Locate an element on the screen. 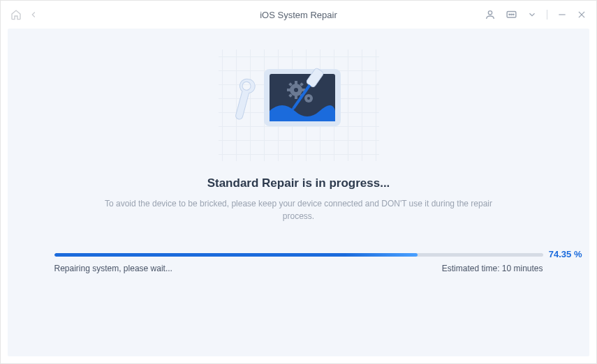 The width and height of the screenshot is (597, 364). progress-status-text: Repairing system, please wait... is located at coordinates (113, 268).